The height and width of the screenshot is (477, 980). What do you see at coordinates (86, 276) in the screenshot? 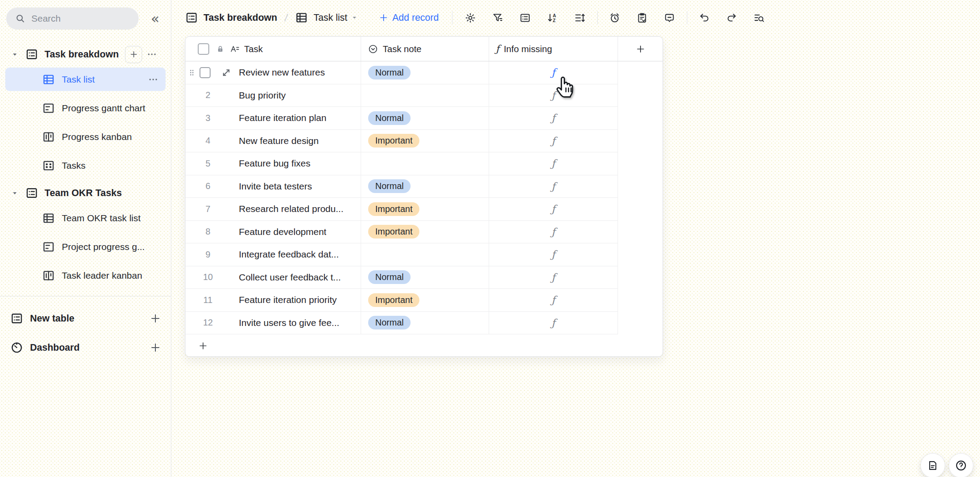
I see `sidebar-item-task-leader-kanban: Task leader kanban` at bounding box center [86, 276].